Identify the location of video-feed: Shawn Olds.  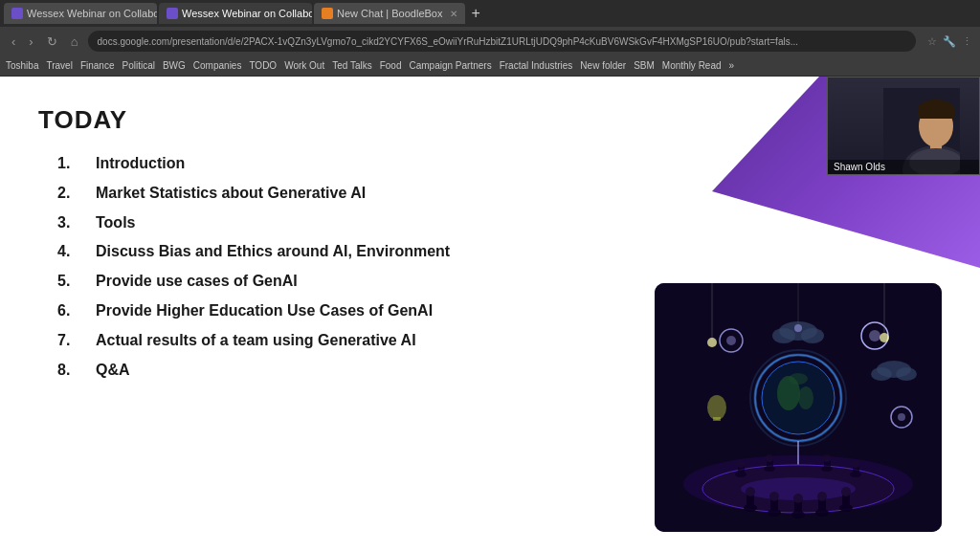
(903, 126).